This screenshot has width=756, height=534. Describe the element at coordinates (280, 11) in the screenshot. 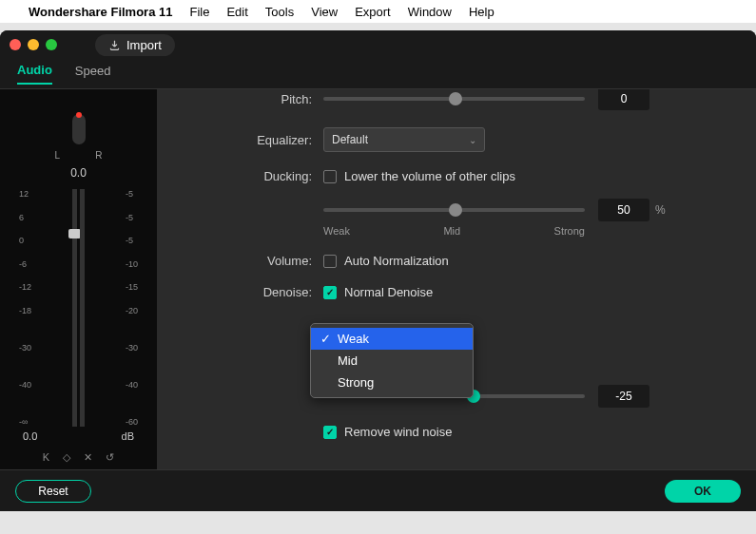

I see `menu-tools: Tools` at that location.